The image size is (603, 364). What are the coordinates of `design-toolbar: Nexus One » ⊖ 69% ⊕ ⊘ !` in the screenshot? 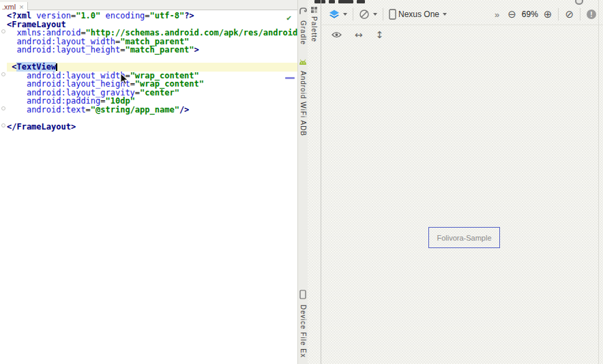 It's located at (462, 15).